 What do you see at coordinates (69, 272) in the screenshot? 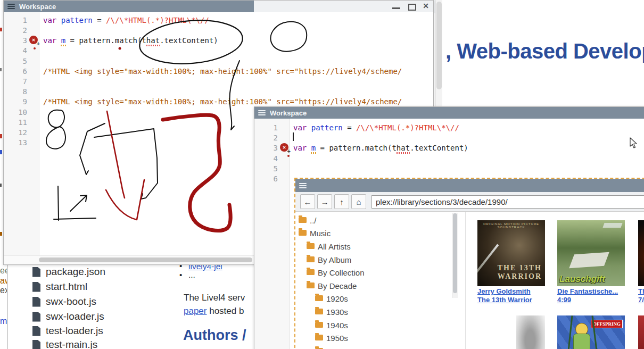
I see `list-item: package.json` at bounding box center [69, 272].